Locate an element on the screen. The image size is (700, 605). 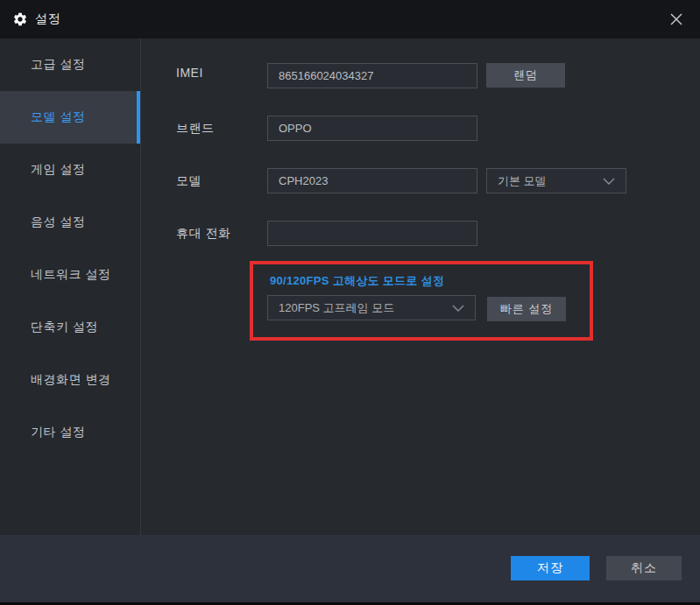
sidebar-item-wallpaper: 배경화면 변경 is located at coordinates (70, 380).